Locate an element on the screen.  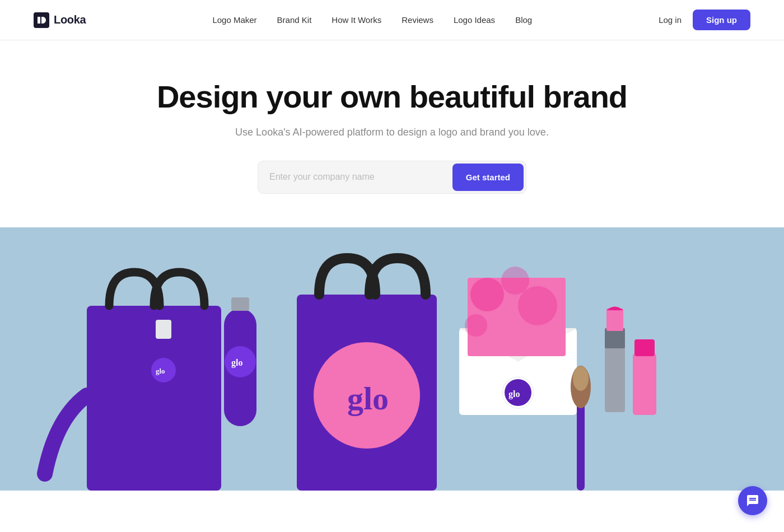
header: Looka Logo Maker Brand Kit How It Works … is located at coordinates (392, 20).